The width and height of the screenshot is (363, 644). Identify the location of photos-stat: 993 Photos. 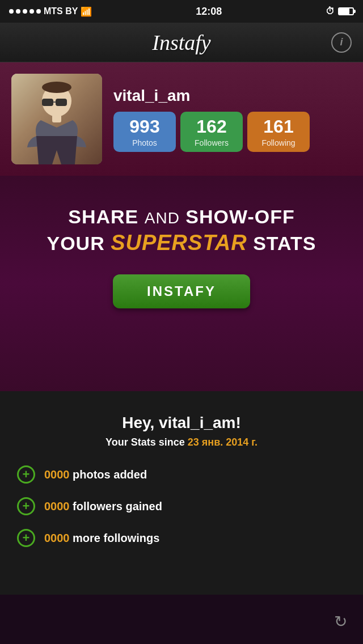
(145, 132).